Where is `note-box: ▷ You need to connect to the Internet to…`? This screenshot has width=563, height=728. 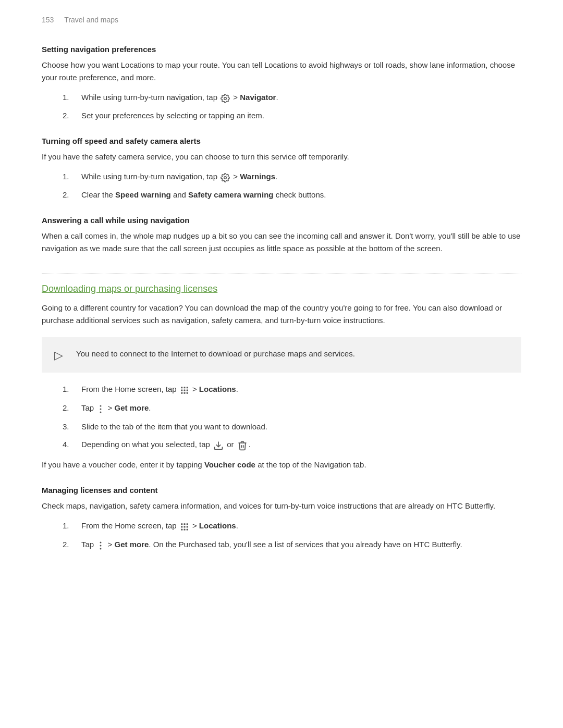
note-box: ▷ You need to connect to the Internet to… is located at coordinates (282, 355).